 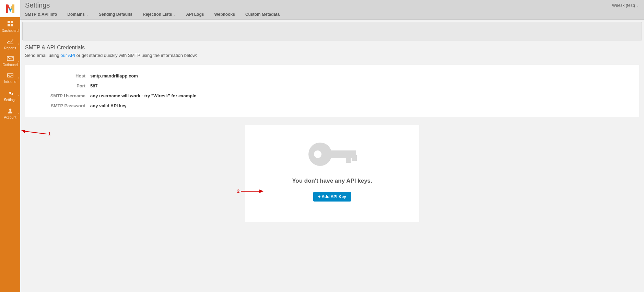 I want to click on nav-label: Inbound, so click(x=10, y=82).